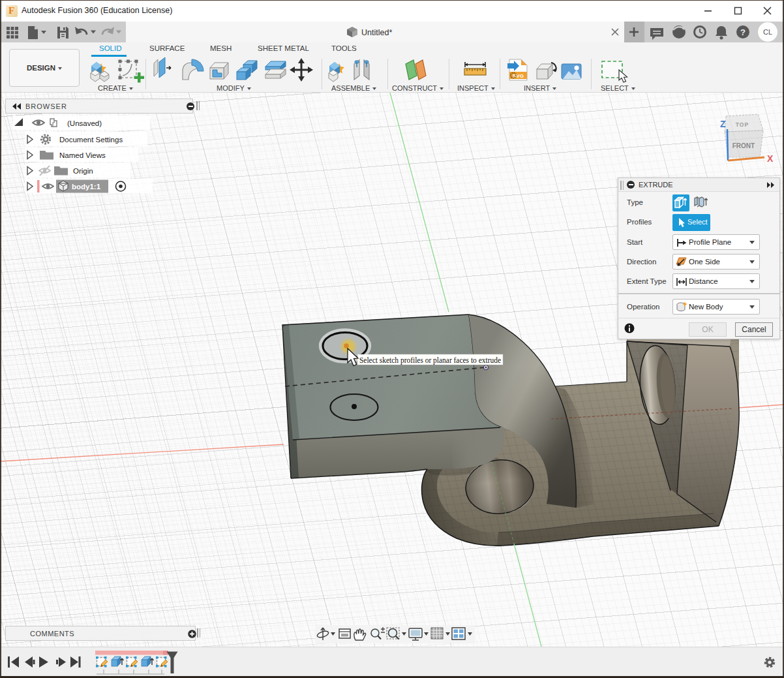  What do you see at coordinates (91, 140) in the screenshot?
I see `svg-text: Document Settings` at bounding box center [91, 140].